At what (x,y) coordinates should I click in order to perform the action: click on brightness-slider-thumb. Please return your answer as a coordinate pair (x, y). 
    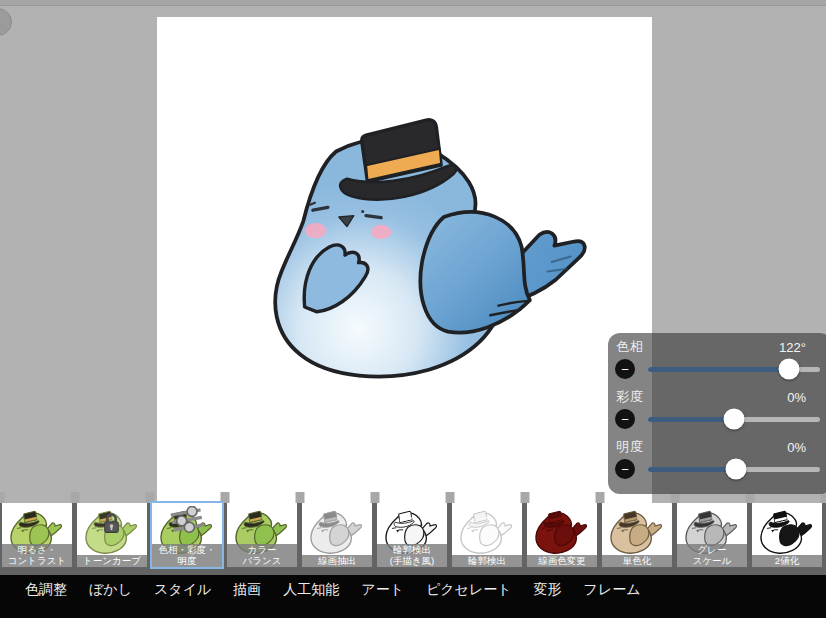
    Looking at the image, I should click on (736, 470).